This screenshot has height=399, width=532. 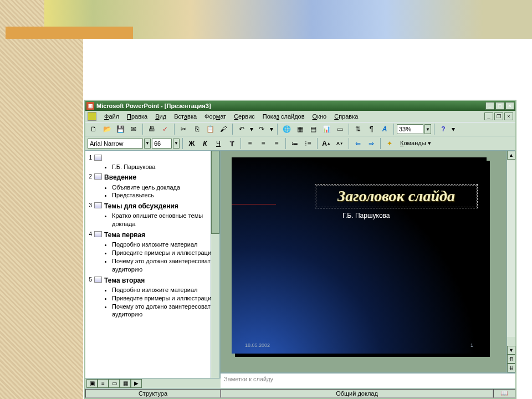 I want to click on mdi-restore-button: ❐, so click(x=499, y=116).